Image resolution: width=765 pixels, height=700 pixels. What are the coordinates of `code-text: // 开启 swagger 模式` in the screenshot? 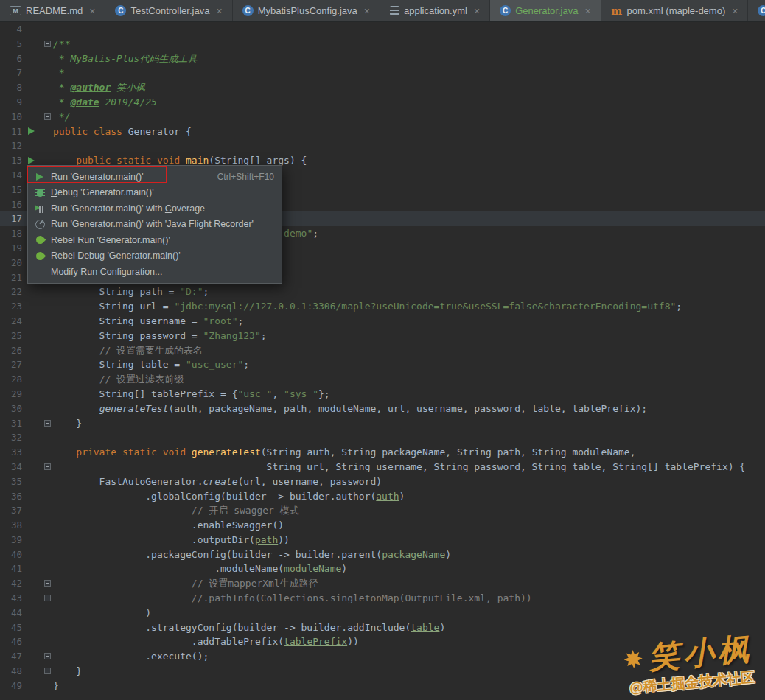 It's located at (176, 511).